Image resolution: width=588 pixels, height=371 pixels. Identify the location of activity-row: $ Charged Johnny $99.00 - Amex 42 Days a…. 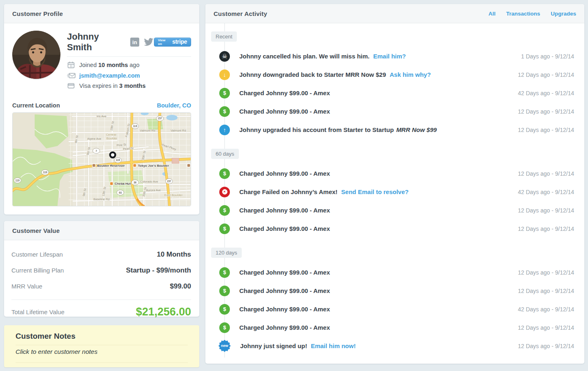
(395, 93).